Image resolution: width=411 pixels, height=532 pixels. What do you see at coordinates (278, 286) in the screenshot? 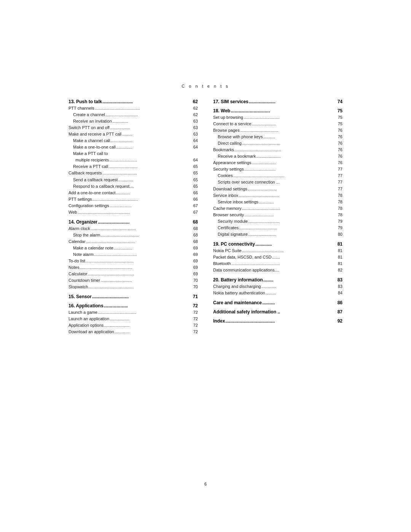
I see `toc-item: Charging and discharging ............. 8…` at bounding box center [278, 286].